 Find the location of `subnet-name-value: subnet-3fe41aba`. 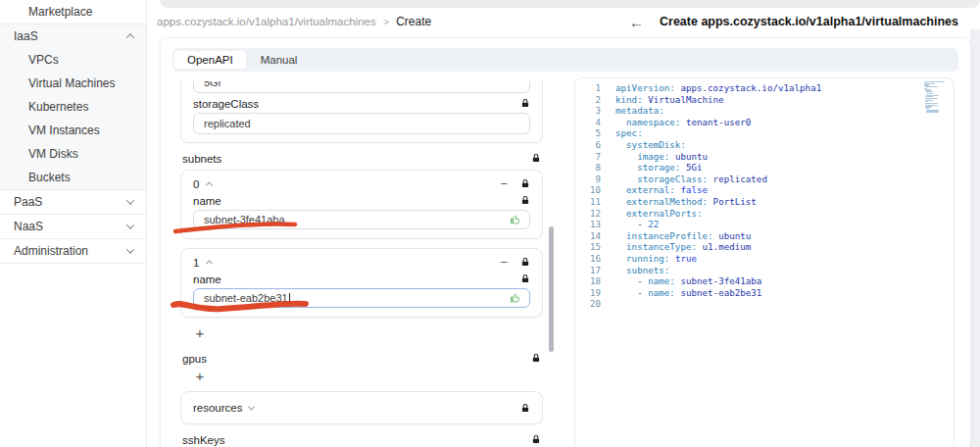

subnet-name-value: subnet-3fe41aba is located at coordinates (245, 220).